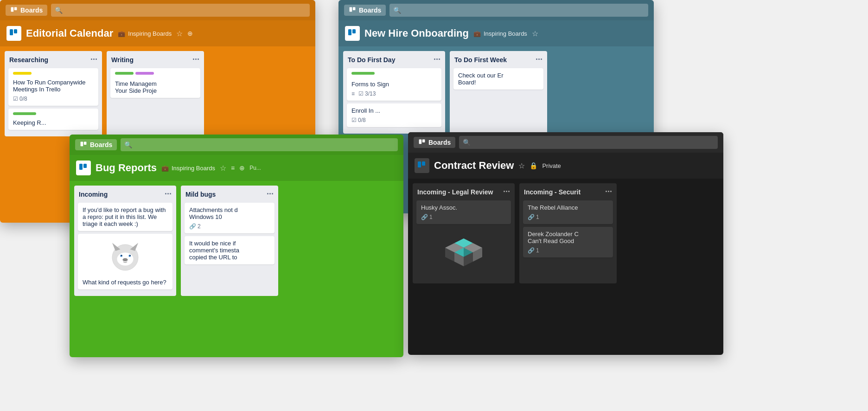 The width and height of the screenshot is (868, 411). What do you see at coordinates (179, 33) in the screenshot?
I see `star-icon-editorial: ☆` at bounding box center [179, 33].